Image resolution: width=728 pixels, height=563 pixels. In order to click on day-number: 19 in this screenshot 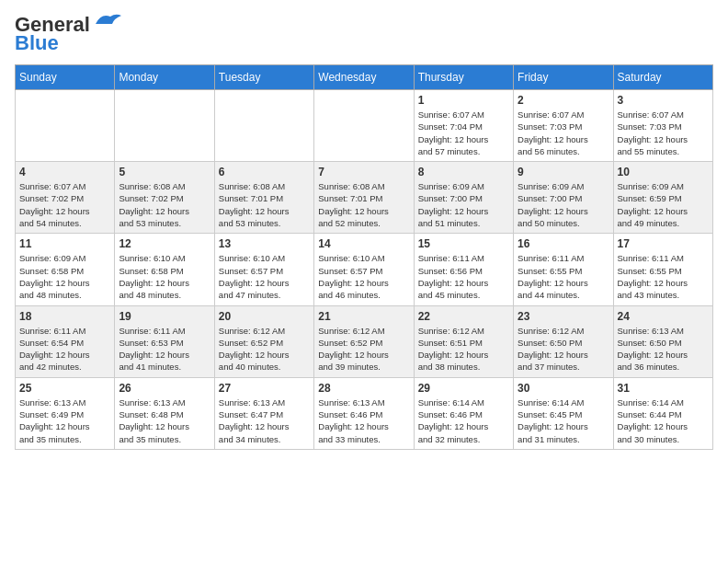, I will do `click(164, 316)`.